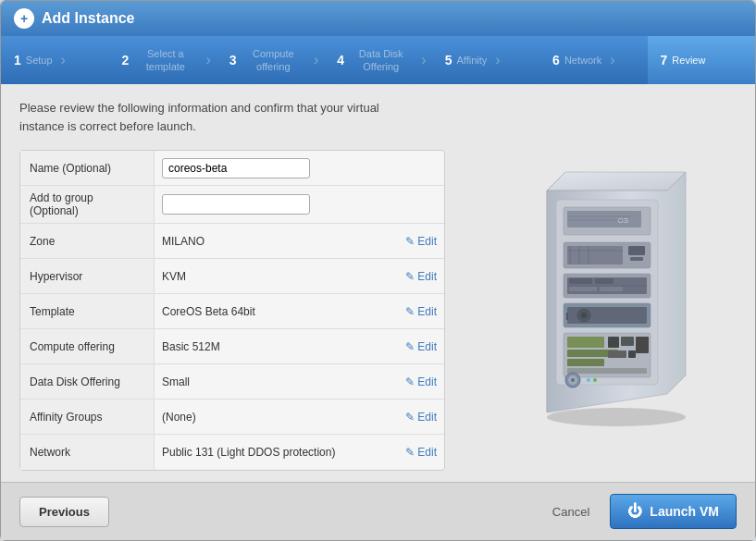 This screenshot has height=541, width=756. Describe the element at coordinates (316, 60) in the screenshot. I see `step-3-arrow: ›` at that location.